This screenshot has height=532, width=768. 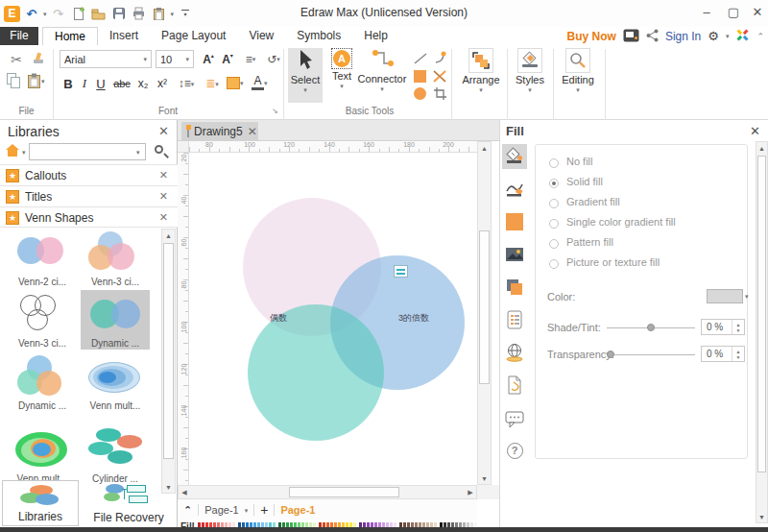 I want to click on close-document-icon: ✕, so click(x=252, y=132).